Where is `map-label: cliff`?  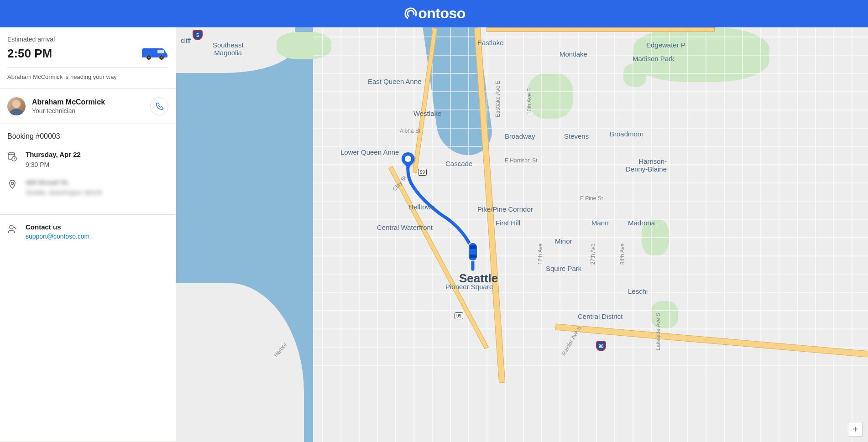
map-label: cliff is located at coordinates (186, 40).